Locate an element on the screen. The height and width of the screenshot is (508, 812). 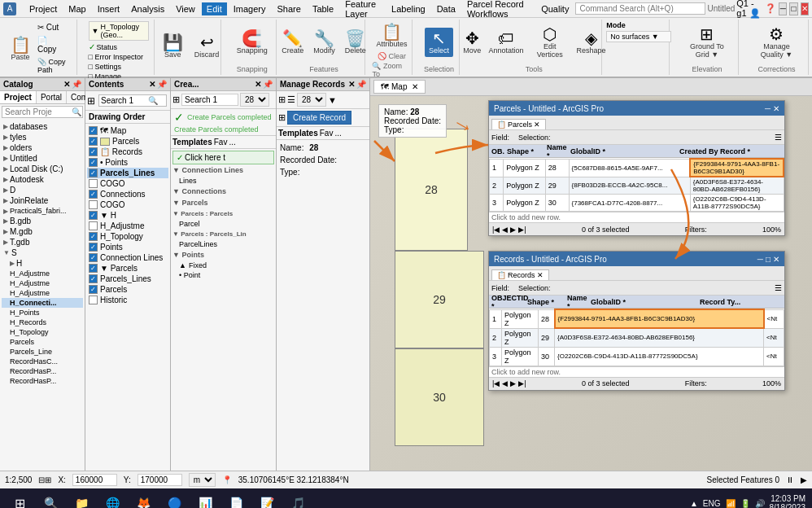
layer-cogo2: COGO is located at coordinates (128, 205).